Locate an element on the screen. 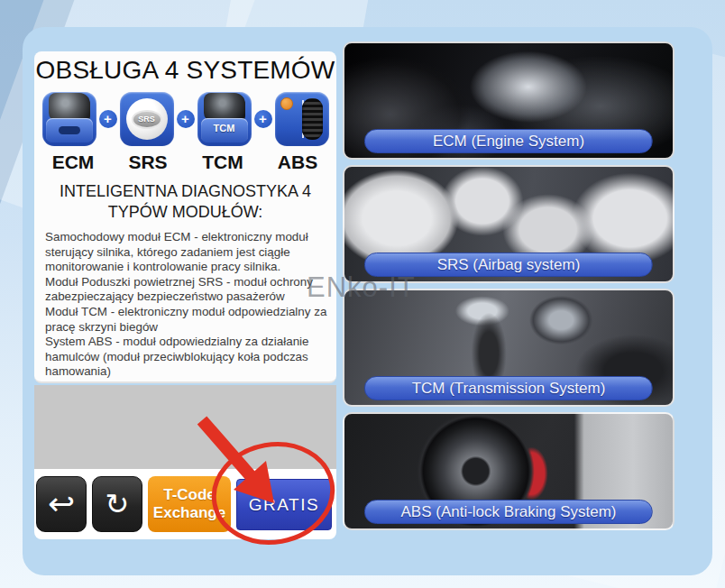 The image size is (725, 588). tcm-badge: TCM is located at coordinates (225, 128).